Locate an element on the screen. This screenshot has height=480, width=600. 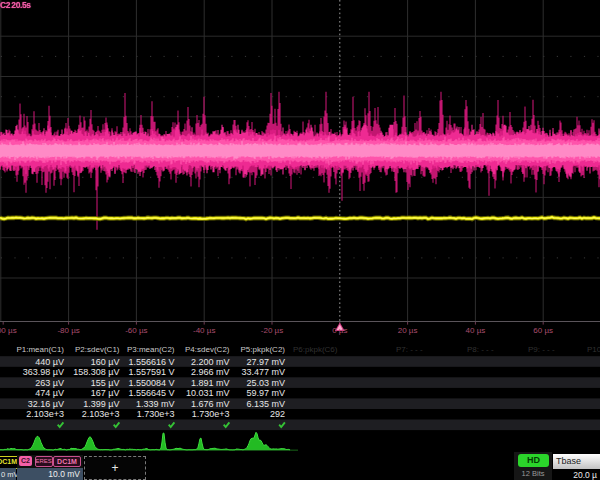
svg-text: 60 µs is located at coordinates (543, 330).